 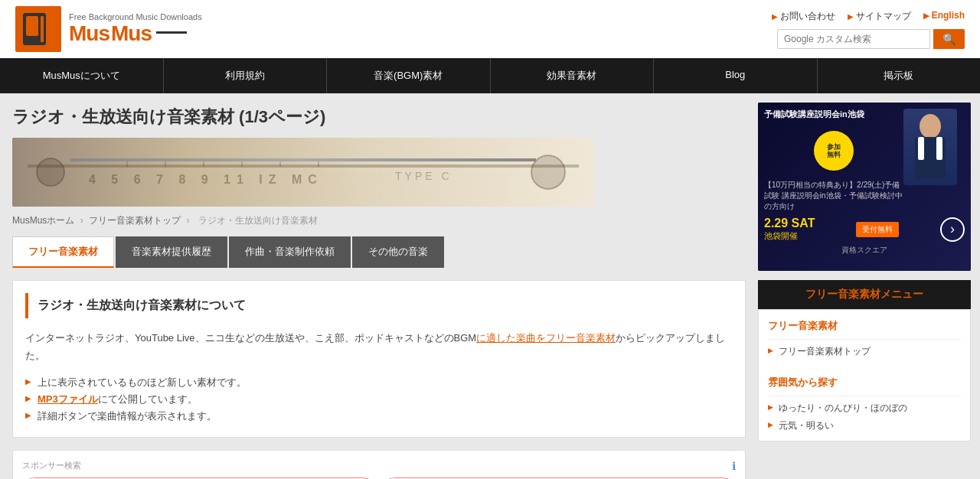 I want to click on section-body-text2: に適した楽曲を, so click(x=511, y=338).